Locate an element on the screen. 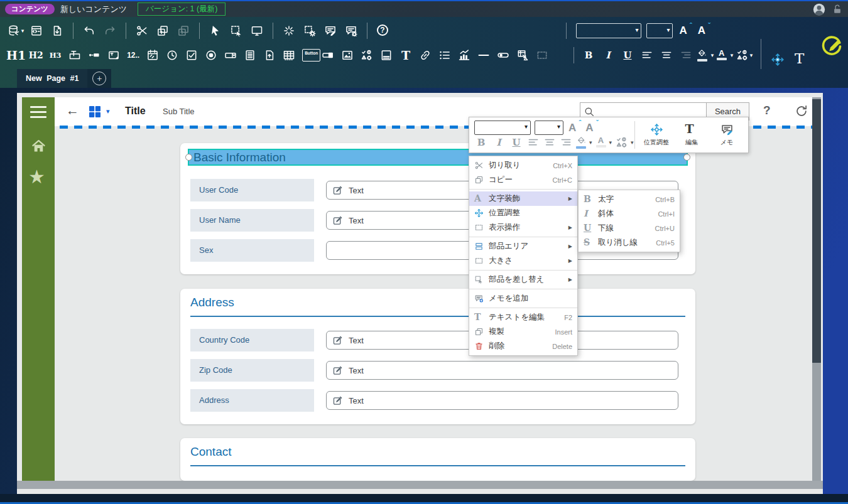  move-icon is located at coordinates (778, 60).